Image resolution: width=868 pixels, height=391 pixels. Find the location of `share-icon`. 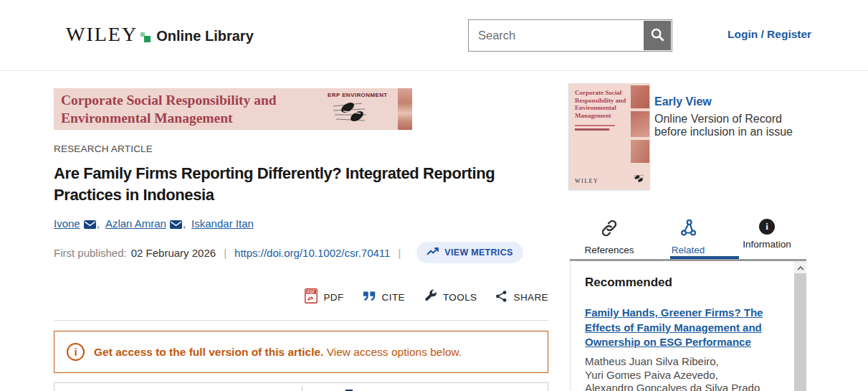

share-icon is located at coordinates (502, 297).